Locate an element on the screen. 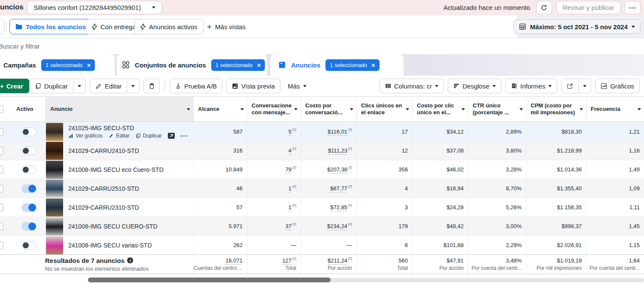 The width and height of the screenshot is (644, 284). delete-button is located at coordinates (152, 86).